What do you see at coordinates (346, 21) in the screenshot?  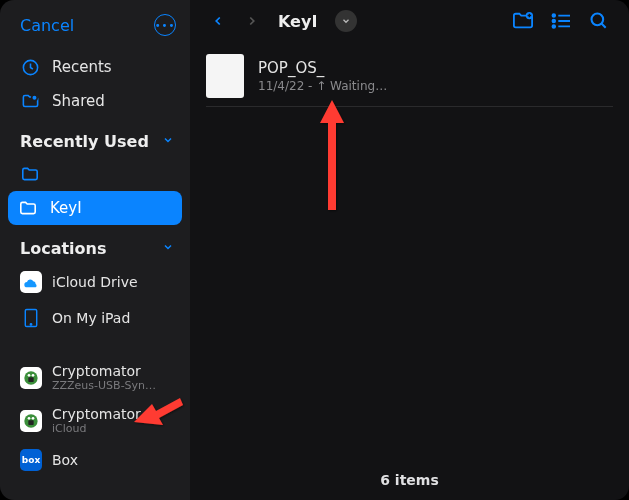 I see `breadcrumb-dropdown` at bounding box center [346, 21].